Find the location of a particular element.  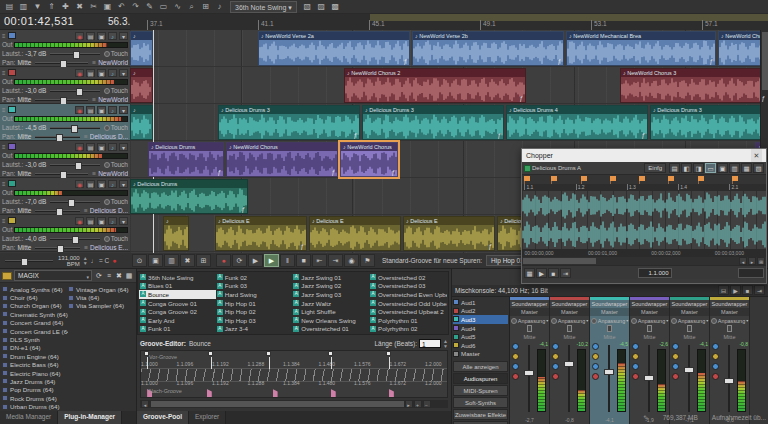

audio-clip: ♪ NewWorld Chorus 2 ƒ is located at coordinates (435, 86).